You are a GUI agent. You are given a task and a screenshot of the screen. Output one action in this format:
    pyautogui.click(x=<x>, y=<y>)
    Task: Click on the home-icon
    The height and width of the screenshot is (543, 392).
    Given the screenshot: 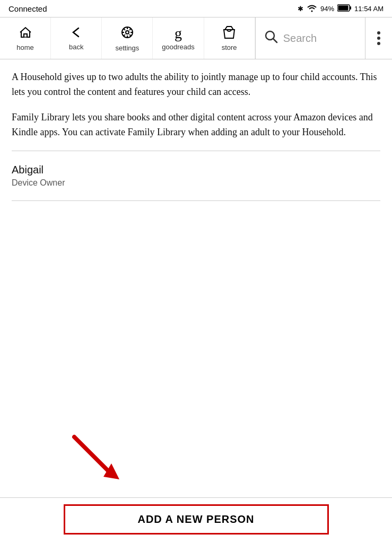 What is the action you would take?
    pyautogui.click(x=25, y=33)
    